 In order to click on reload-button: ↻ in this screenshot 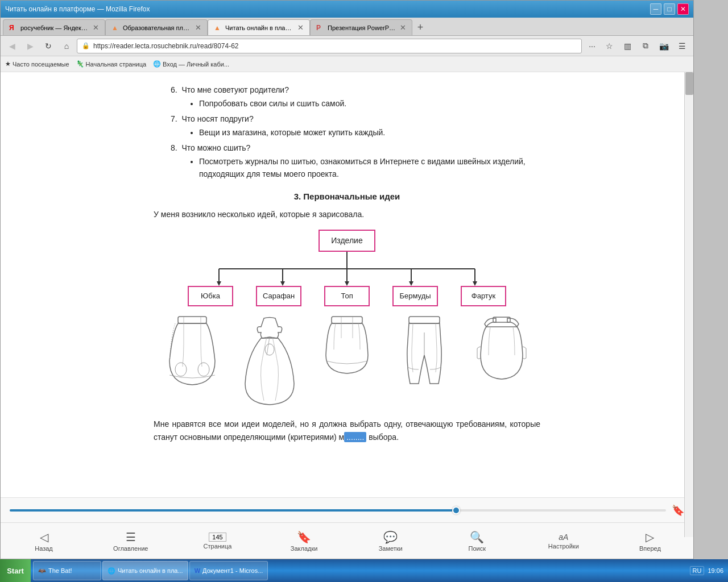, I will do `click(48, 46)`.